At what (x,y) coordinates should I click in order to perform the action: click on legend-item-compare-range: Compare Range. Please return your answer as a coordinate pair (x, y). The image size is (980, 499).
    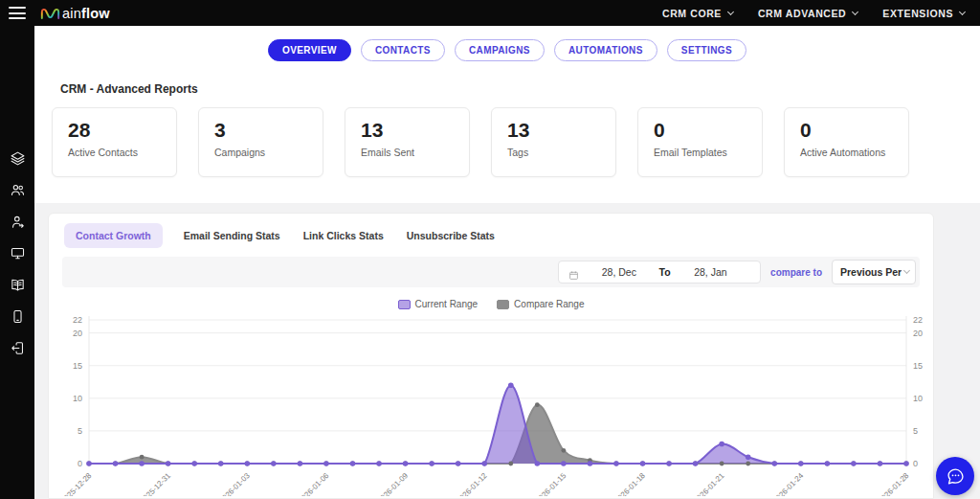
    Looking at the image, I should click on (540, 305).